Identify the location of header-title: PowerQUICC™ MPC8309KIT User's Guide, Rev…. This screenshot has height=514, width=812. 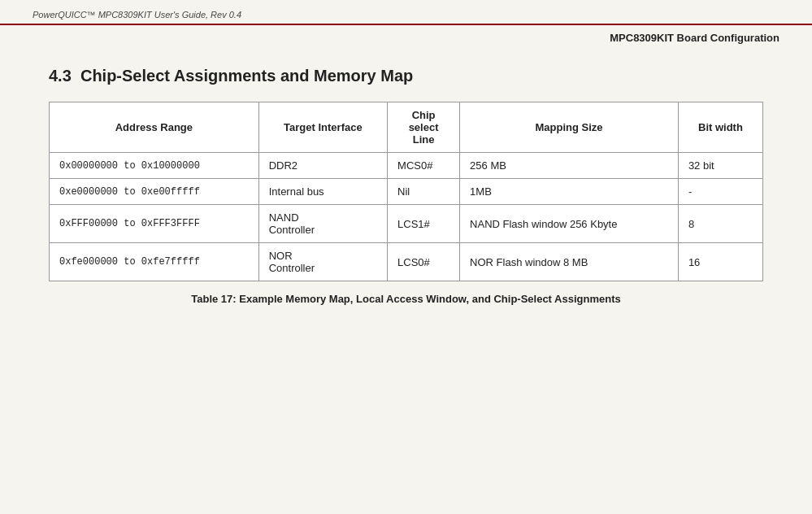
(137, 15).